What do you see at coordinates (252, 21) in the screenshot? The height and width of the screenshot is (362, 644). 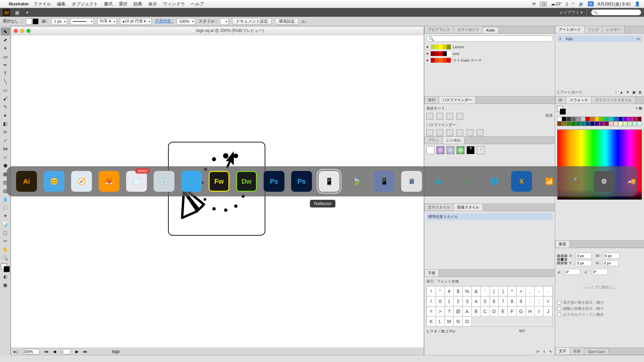 I see `document-setup-button: ドキュメント設定` at bounding box center [252, 21].